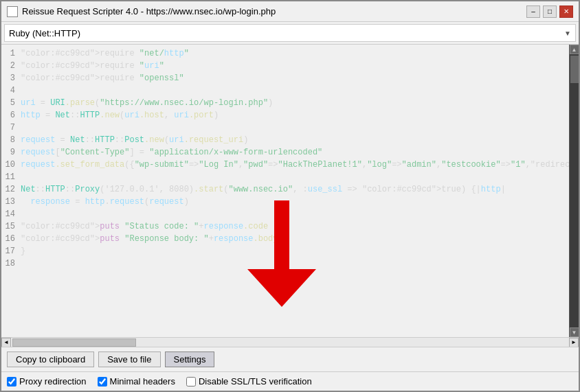 The height and width of the screenshot is (392, 580). What do you see at coordinates (285, 189) in the screenshot?
I see `table-row: 12Net::HTTP::Proxy('127.0.0.1', 8080).st…` at bounding box center [285, 189].